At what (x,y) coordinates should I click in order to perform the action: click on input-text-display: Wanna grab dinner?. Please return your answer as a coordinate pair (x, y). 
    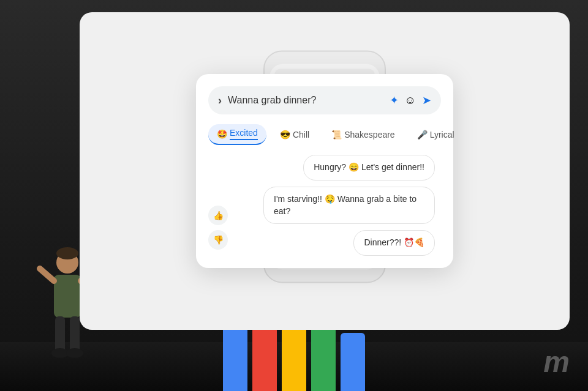
    Looking at the image, I should click on (306, 100).